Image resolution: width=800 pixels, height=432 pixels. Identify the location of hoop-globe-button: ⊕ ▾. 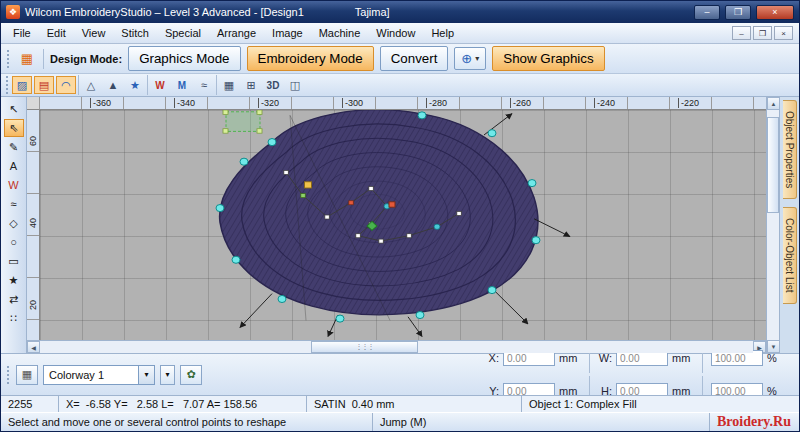
(470, 58).